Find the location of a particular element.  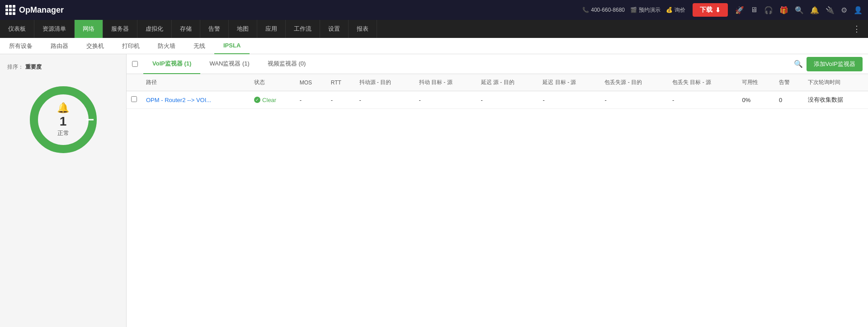

col-loss-dst-src: 包丢失 目标 - 源 is located at coordinates (703, 83).